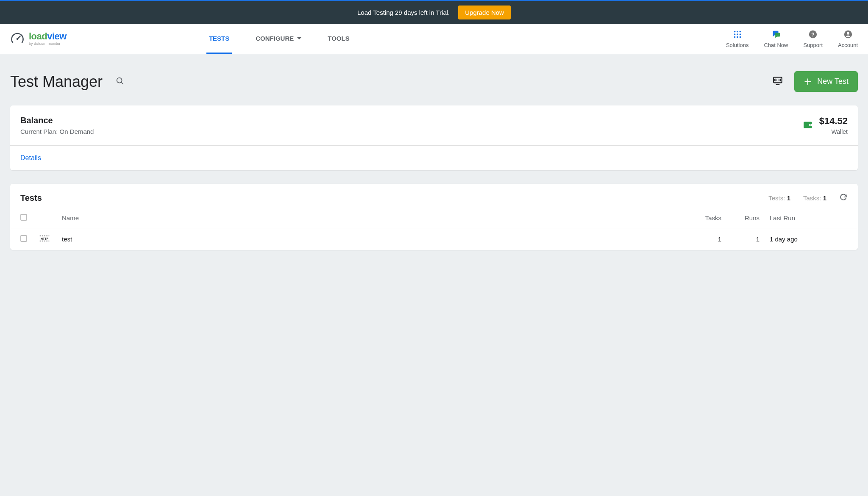 The width and height of the screenshot is (868, 496). I want to click on balance-details-link: Details, so click(434, 158).